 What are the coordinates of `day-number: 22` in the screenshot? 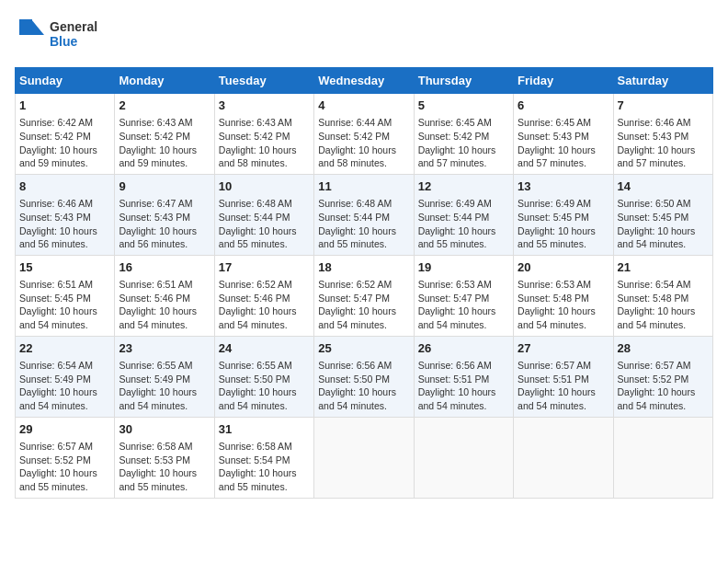 It's located at (64, 349).